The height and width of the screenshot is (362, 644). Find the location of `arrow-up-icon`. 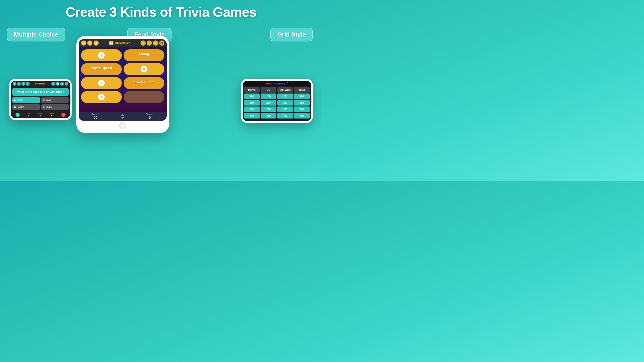

arrow-up-icon is located at coordinates (122, 115).